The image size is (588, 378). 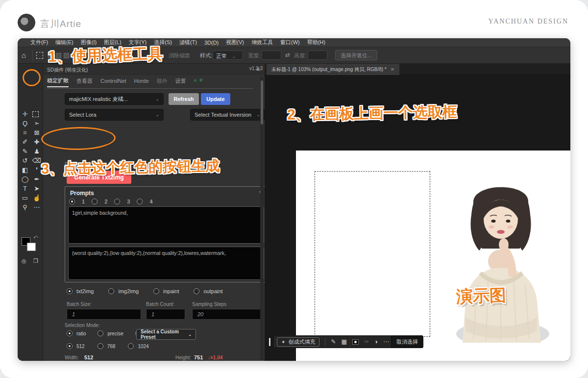 What do you see at coordinates (227, 314) in the screenshot?
I see `sampling-steps-input: 20` at bounding box center [227, 314].